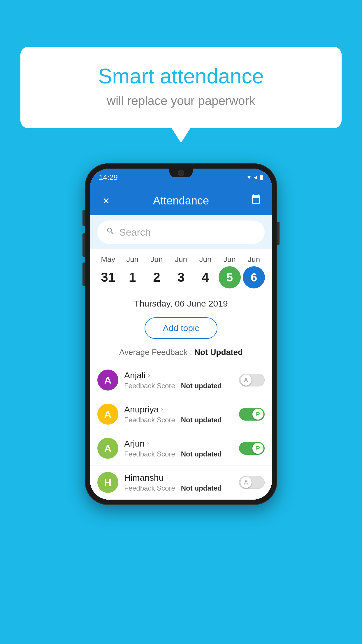  Describe the element at coordinates (181, 303) in the screenshot. I see `selected-date: Thursday, 06 June 2019` at that location.